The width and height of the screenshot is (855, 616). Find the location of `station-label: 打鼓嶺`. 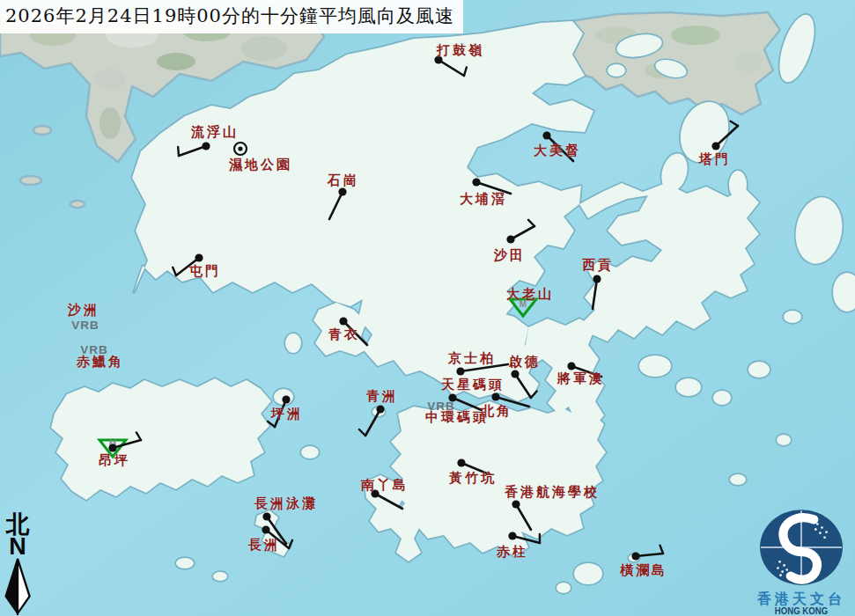

station-label: 打鼓嶺 is located at coordinates (461, 51).